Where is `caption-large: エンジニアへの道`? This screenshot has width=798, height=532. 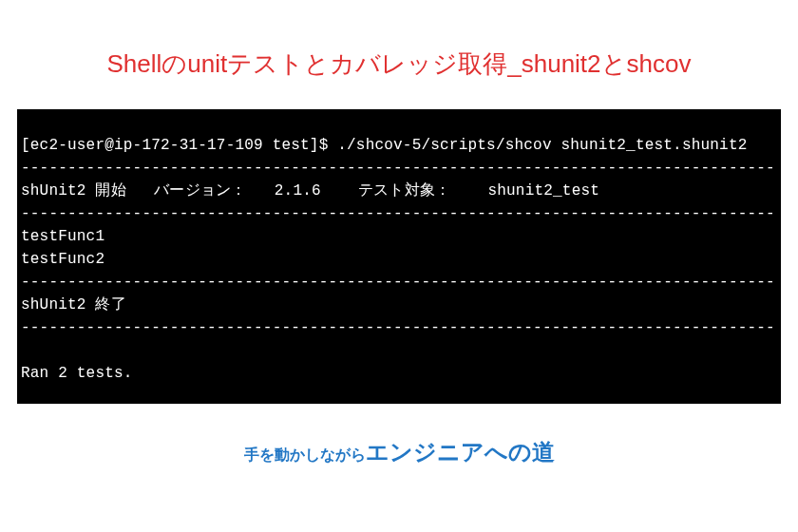
caption-large: エンジニアへの道 is located at coordinates (460, 452).